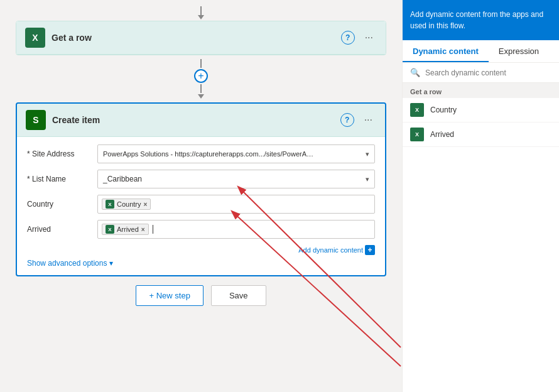 The image size is (559, 392). What do you see at coordinates (337, 250) in the screenshot?
I see `add-dynamic-content-button: Add dynamic content +` at bounding box center [337, 250].